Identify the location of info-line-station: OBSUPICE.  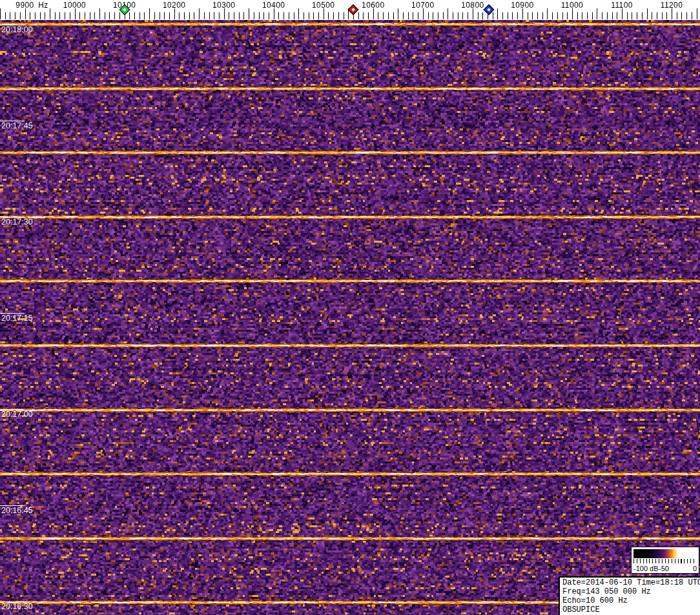
(632, 610).